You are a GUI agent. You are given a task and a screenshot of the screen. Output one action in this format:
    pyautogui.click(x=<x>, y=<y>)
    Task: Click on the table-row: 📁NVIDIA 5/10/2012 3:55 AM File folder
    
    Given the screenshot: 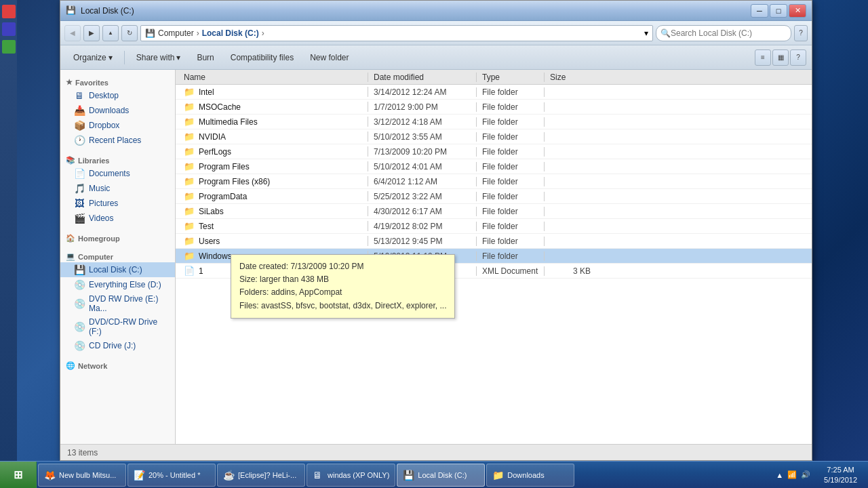 What is the action you would take?
    pyautogui.click(x=494, y=137)
    